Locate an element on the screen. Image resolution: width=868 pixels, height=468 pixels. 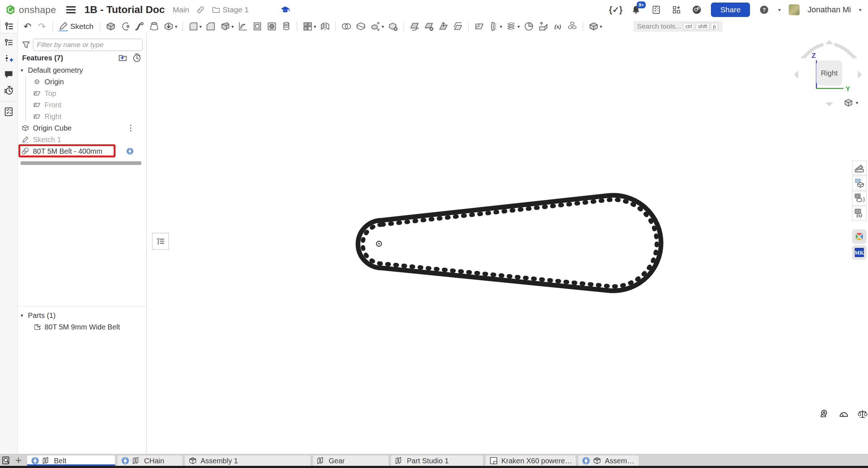
toolbar-sheet-metal-button is located at coordinates (543, 26).